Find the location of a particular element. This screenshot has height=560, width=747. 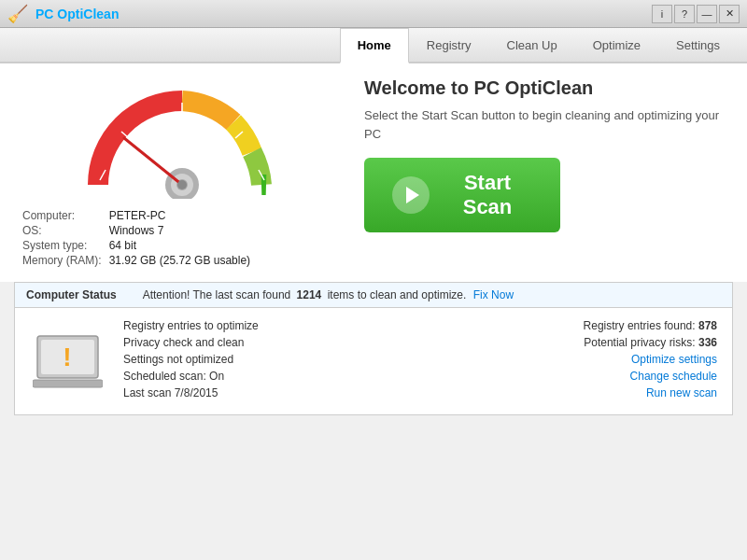

left-panel: Computer: PETER-PC OS: Windows 7 System … is located at coordinates (182, 173).